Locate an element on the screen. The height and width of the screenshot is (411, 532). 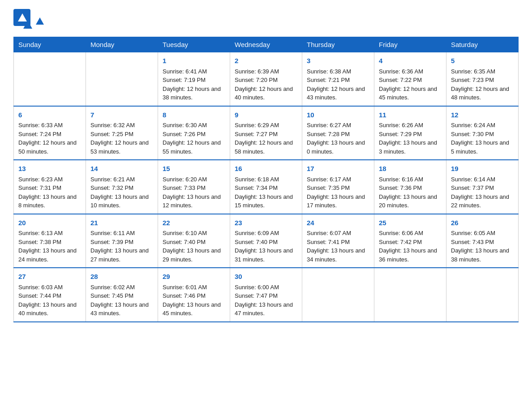
daylight-text: Daylight: 12 hours and 38 minutes. is located at coordinates (194, 93).